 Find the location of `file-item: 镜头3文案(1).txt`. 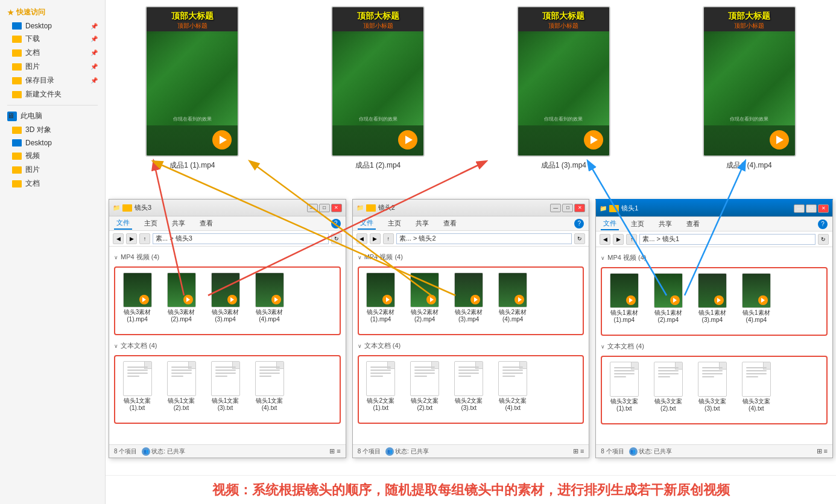

file-item: 镜头3文案(1).txt is located at coordinates (624, 387).